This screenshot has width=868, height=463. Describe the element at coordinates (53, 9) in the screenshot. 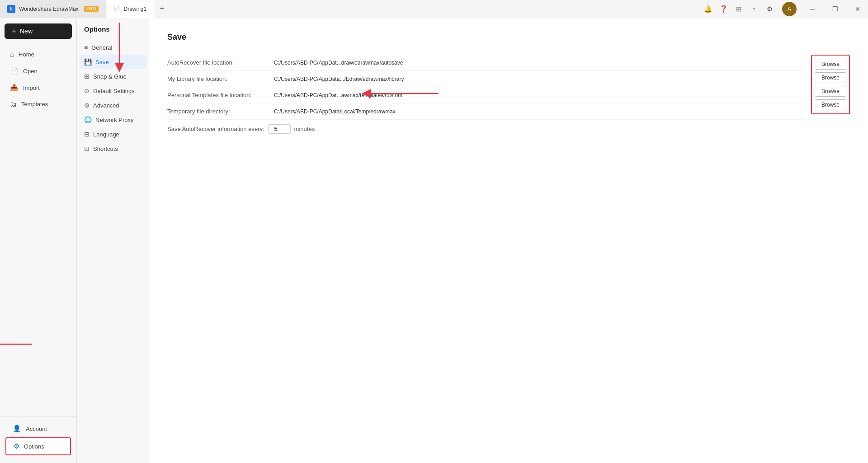

I see `app-tab: E Wondershare EdrawMax PRO` at that location.